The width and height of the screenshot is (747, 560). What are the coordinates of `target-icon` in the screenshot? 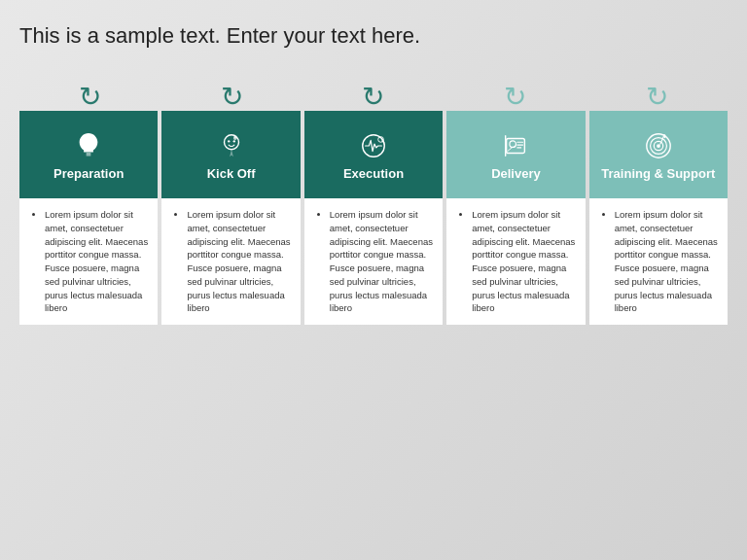 It's located at (658, 146).